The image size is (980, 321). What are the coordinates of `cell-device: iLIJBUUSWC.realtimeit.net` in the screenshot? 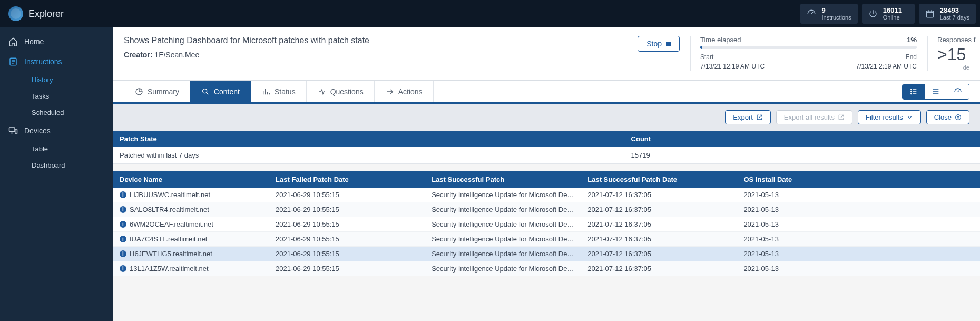 It's located at (191, 195).